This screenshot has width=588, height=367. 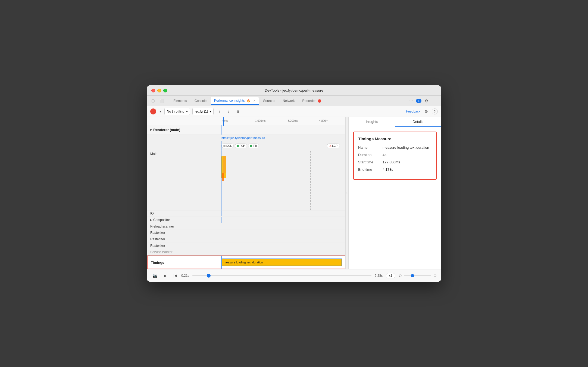 What do you see at coordinates (435, 111) in the screenshot?
I see `help-icon: ?` at bounding box center [435, 111].